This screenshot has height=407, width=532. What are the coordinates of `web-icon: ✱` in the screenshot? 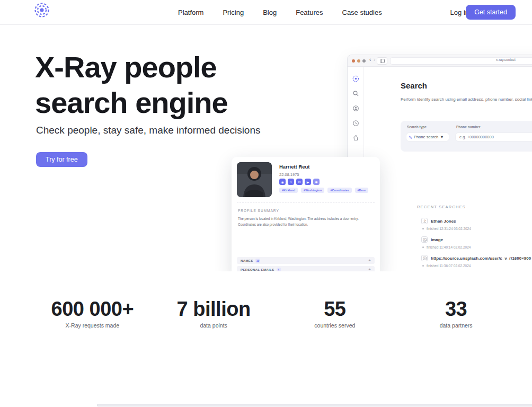 It's located at (316, 182).